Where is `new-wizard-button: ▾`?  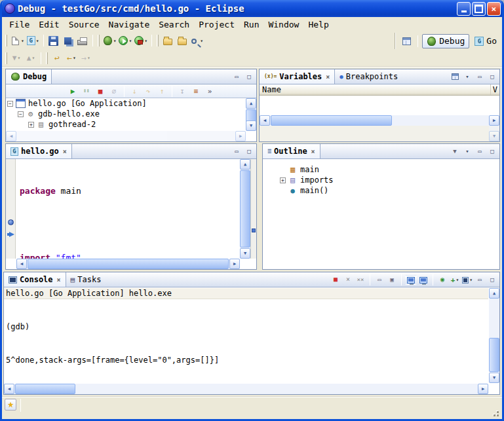
new-wizard-button: ▾ is located at coordinates (17, 41).